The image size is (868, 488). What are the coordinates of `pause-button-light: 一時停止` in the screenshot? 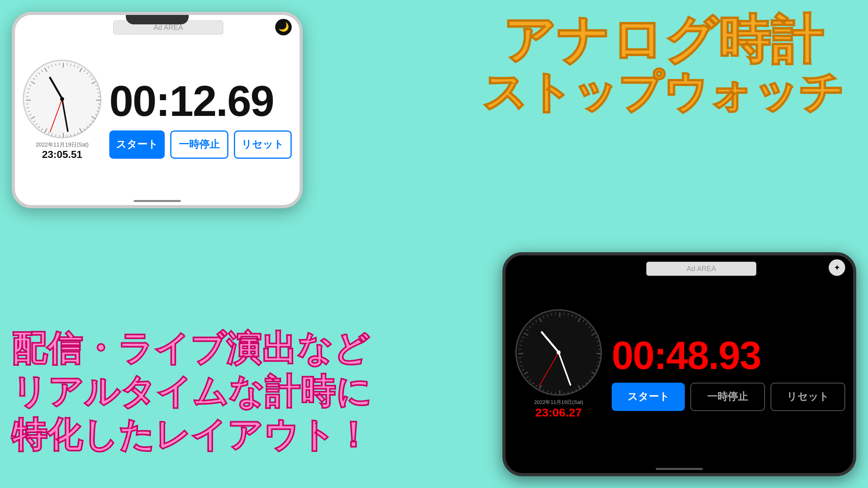 It's located at (199, 145).